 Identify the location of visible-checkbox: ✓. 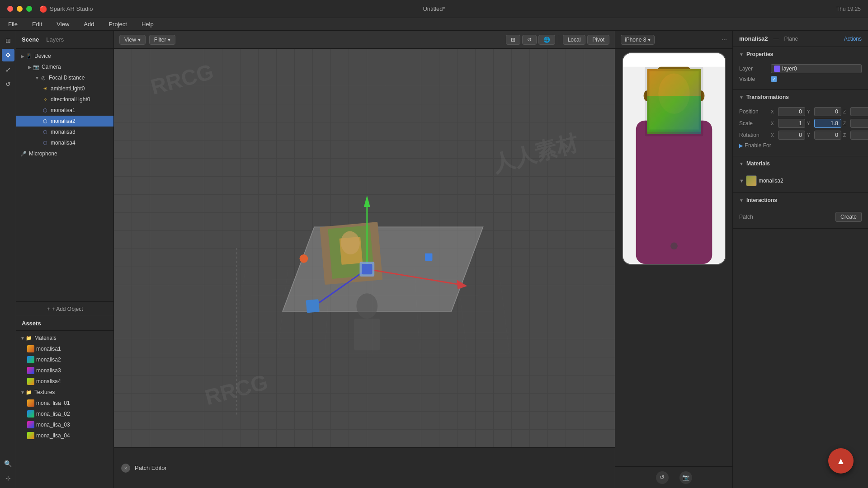
(774, 79).